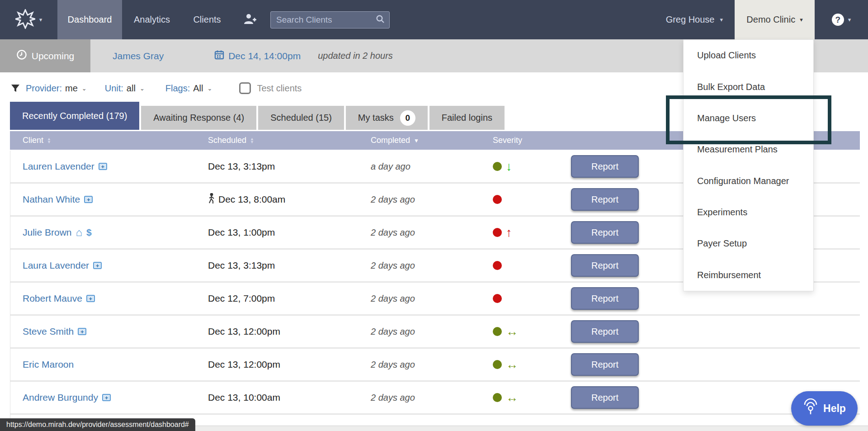 The width and height of the screenshot is (868, 431). What do you see at coordinates (435, 398) in the screenshot?
I see `table-row: Andrew Burgundy+ Dec 13, 10:00am 2 days …` at bounding box center [435, 398].